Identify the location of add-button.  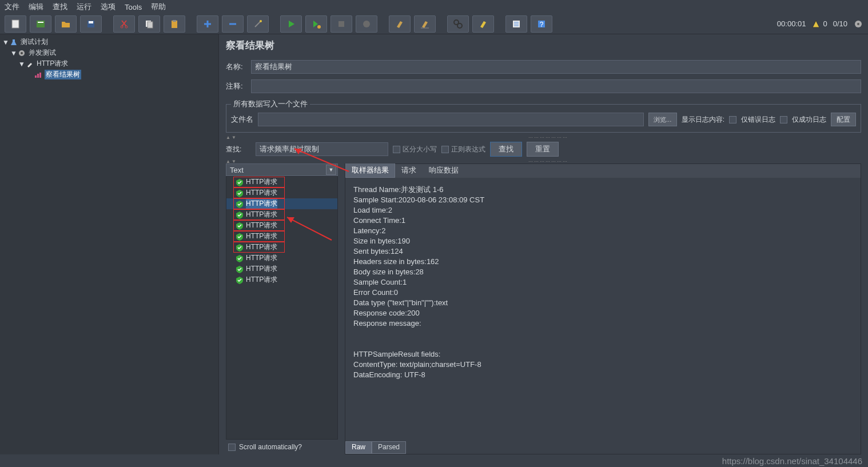
(208, 24).